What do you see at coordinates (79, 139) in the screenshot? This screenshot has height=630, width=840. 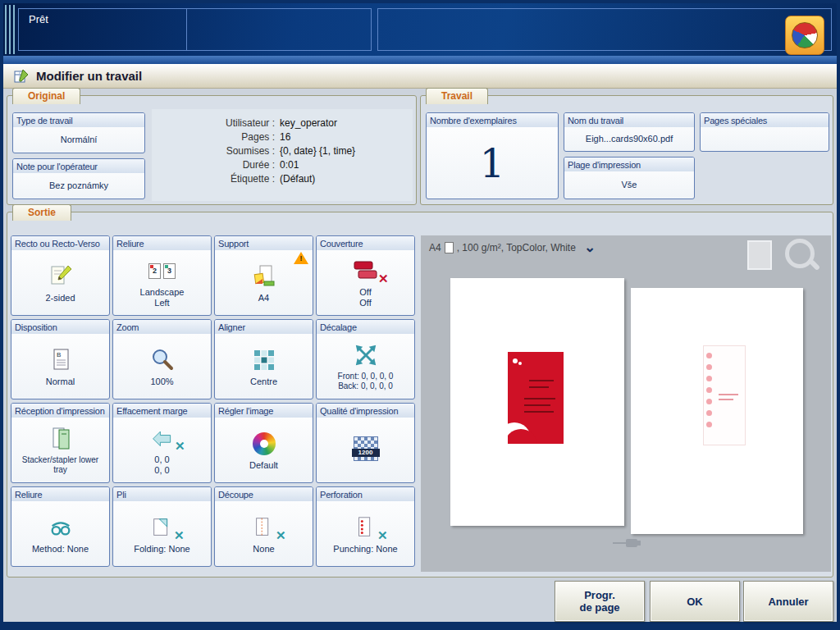 I see `job-type-value: Normální` at bounding box center [79, 139].